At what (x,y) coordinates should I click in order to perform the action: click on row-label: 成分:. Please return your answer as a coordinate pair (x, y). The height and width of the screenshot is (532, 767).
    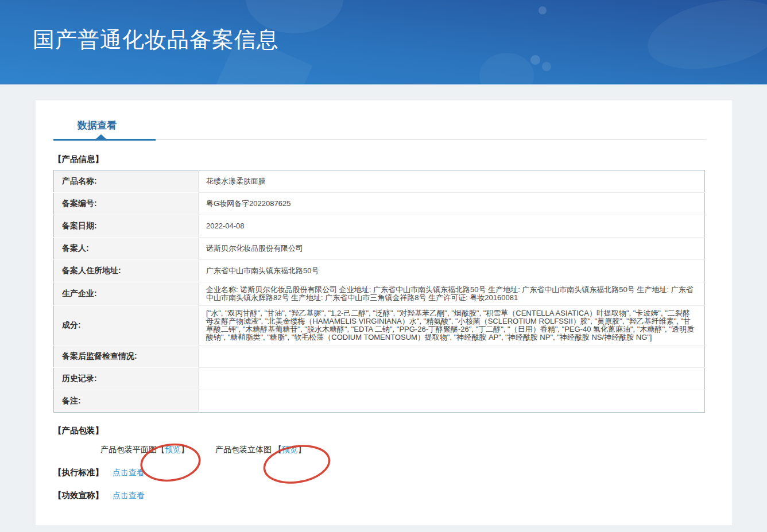
    Looking at the image, I should click on (126, 326).